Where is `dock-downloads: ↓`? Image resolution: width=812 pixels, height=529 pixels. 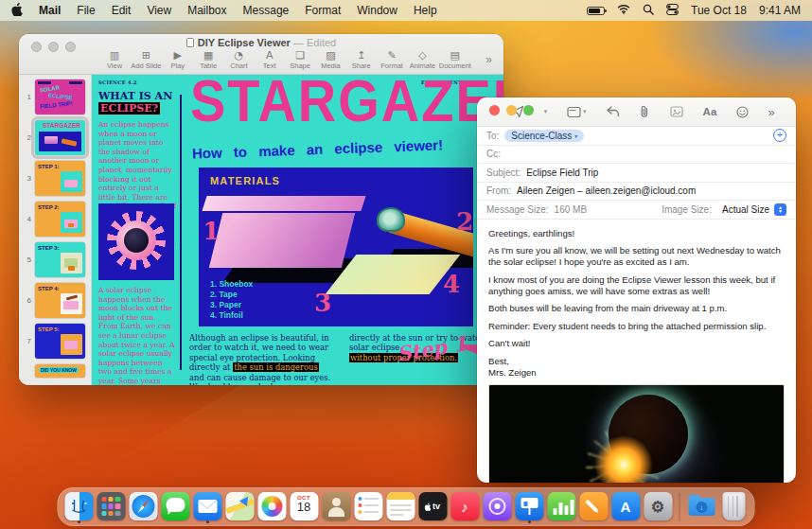
dock-downloads: ↓ is located at coordinates (702, 507).